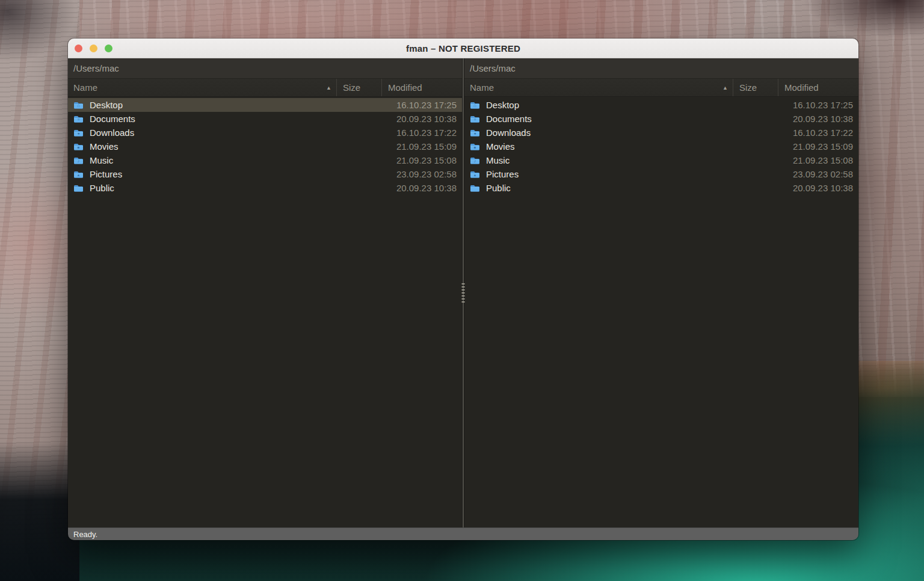 The image size is (924, 581). I want to click on left-path-bar: /Users/mac, so click(265, 69).